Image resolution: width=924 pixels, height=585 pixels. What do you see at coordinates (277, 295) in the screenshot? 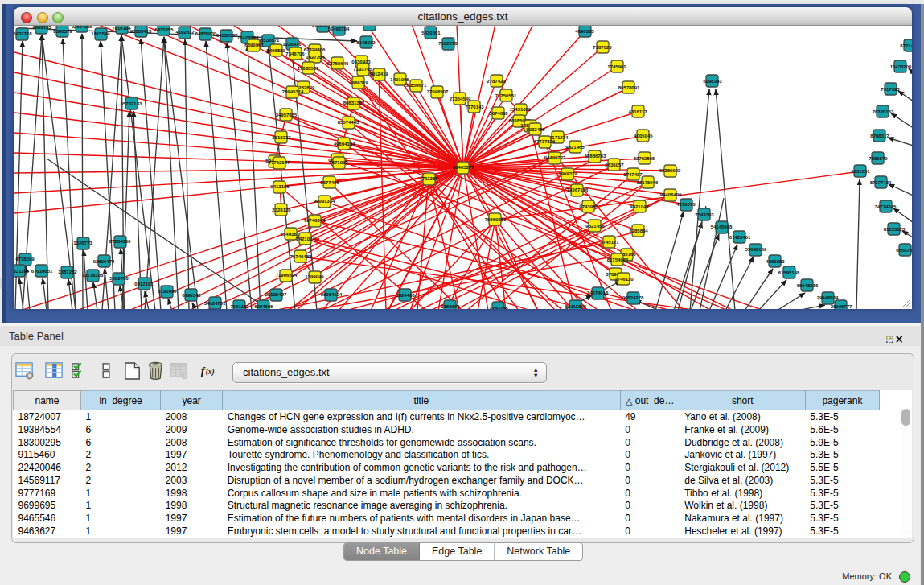
I see `svg-text: 25135427` at bounding box center [277, 295].